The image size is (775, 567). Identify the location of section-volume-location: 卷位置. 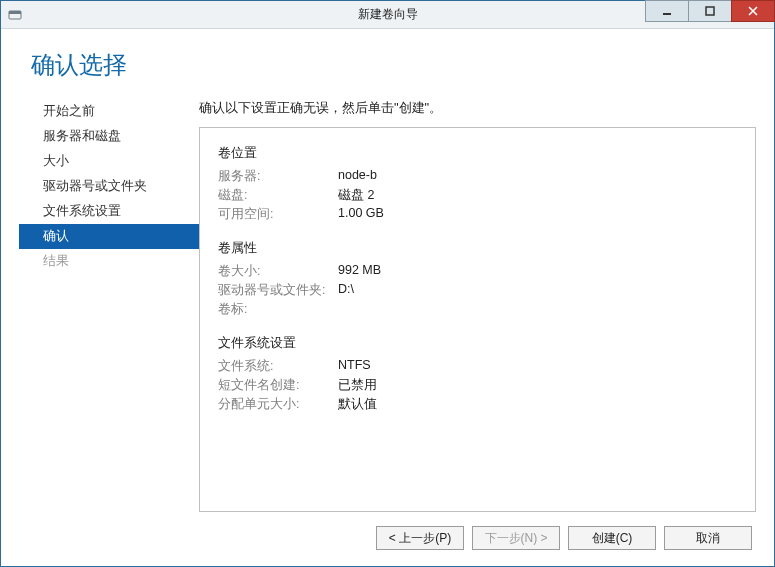
(478, 153).